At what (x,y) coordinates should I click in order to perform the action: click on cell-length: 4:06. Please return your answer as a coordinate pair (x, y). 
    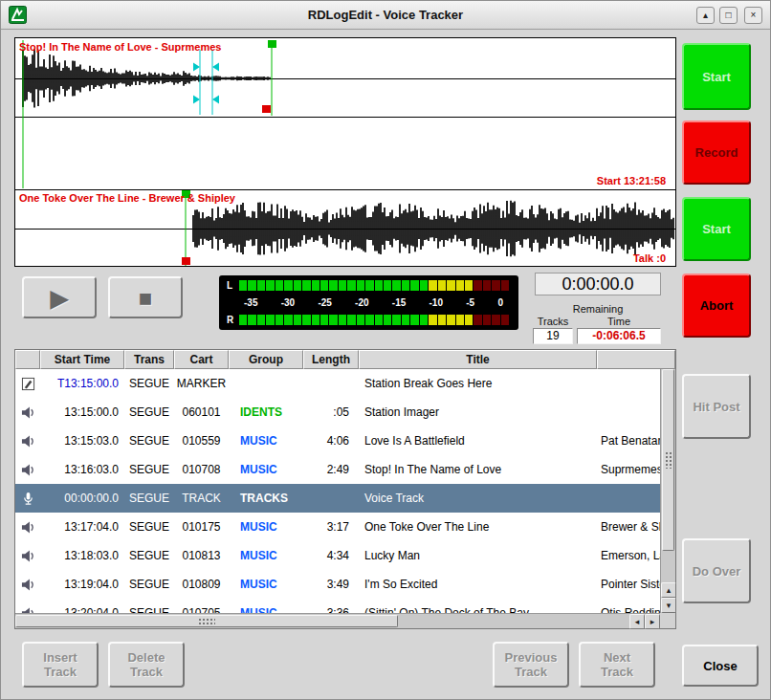
    Looking at the image, I should click on (331, 441).